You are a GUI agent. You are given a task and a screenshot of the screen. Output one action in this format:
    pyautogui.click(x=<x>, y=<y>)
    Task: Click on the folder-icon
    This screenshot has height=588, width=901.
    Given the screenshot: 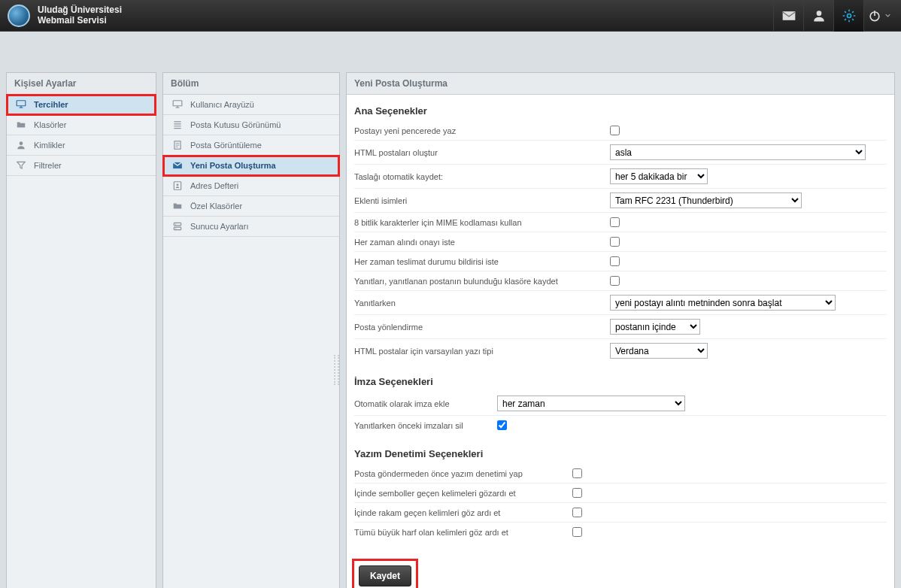 What is the action you would take?
    pyautogui.click(x=21, y=125)
    